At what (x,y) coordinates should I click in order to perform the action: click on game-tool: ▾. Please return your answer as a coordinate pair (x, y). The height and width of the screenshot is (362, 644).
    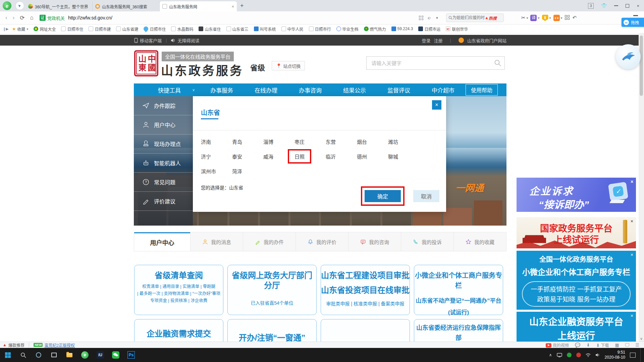
    Looking at the image, I should click on (558, 18).